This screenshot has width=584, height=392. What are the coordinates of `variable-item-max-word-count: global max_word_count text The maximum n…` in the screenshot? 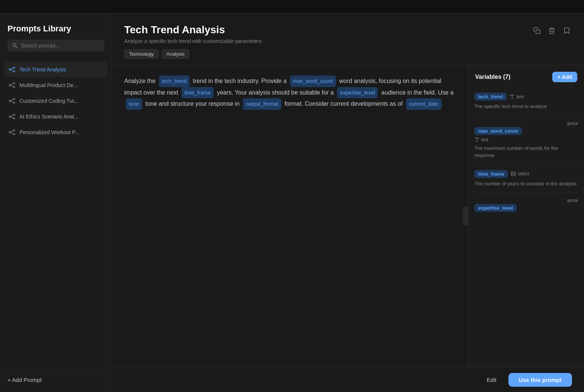 It's located at (526, 141).